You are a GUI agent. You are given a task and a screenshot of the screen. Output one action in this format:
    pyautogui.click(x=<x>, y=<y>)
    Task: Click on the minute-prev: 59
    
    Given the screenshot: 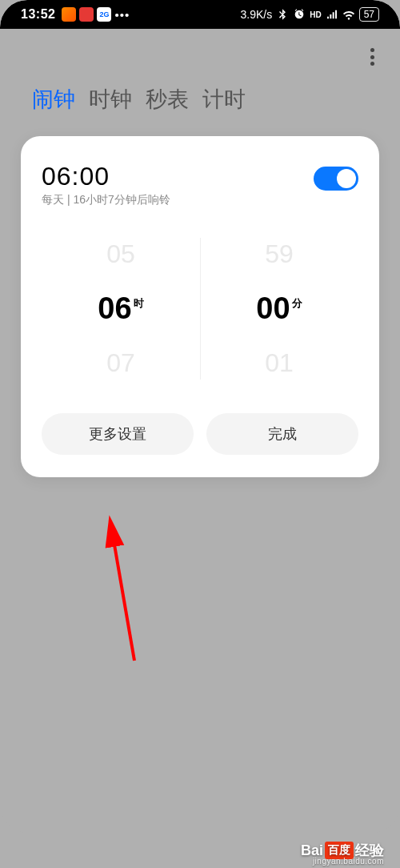 What is the action you would take?
    pyautogui.click(x=279, y=255)
    